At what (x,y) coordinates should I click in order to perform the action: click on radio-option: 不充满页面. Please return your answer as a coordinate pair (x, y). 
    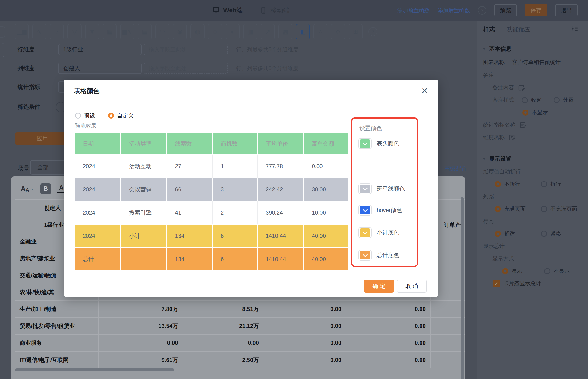
    Looking at the image, I should click on (559, 209).